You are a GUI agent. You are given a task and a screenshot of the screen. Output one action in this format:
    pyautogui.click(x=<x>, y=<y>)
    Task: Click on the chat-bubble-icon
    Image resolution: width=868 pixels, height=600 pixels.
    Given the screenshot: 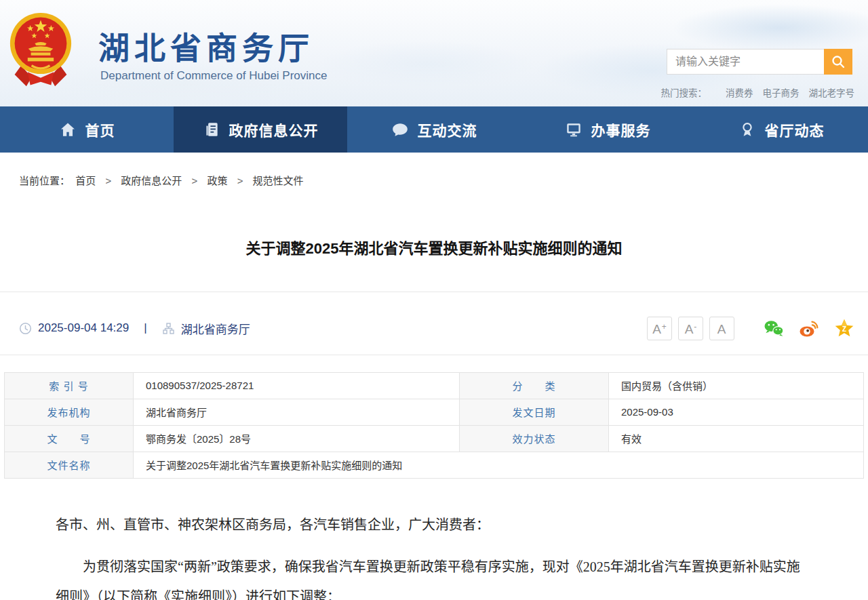 What is the action you would take?
    pyautogui.click(x=400, y=129)
    